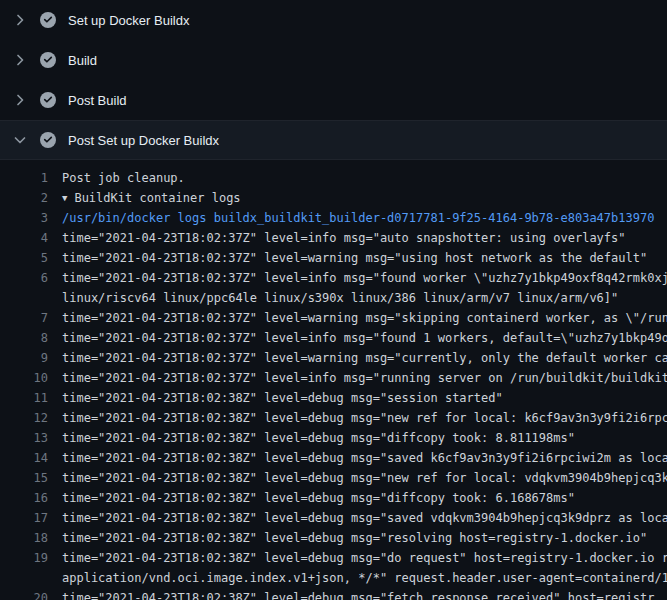 The image size is (667, 600). Describe the element at coordinates (334, 558) in the screenshot. I see `log-line: 19time="2021-04-23T18:02:38Z" level=debu…` at that location.